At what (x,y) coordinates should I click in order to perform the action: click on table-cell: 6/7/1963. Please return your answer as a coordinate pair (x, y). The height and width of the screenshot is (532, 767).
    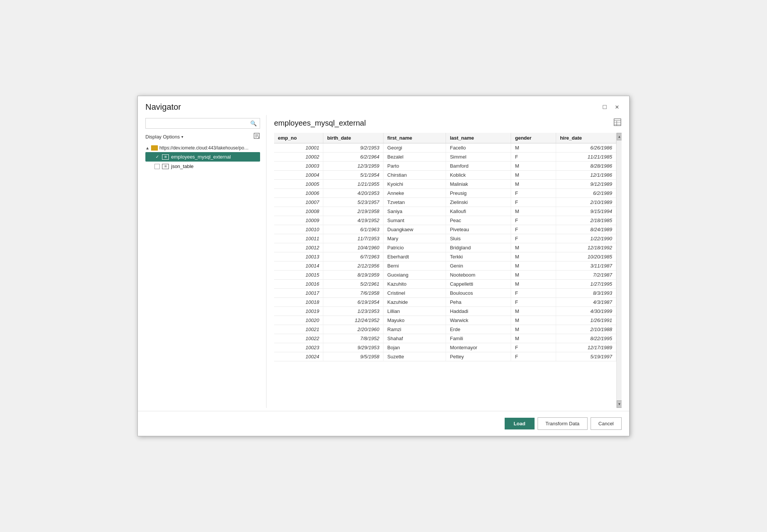
    Looking at the image, I should click on (354, 257).